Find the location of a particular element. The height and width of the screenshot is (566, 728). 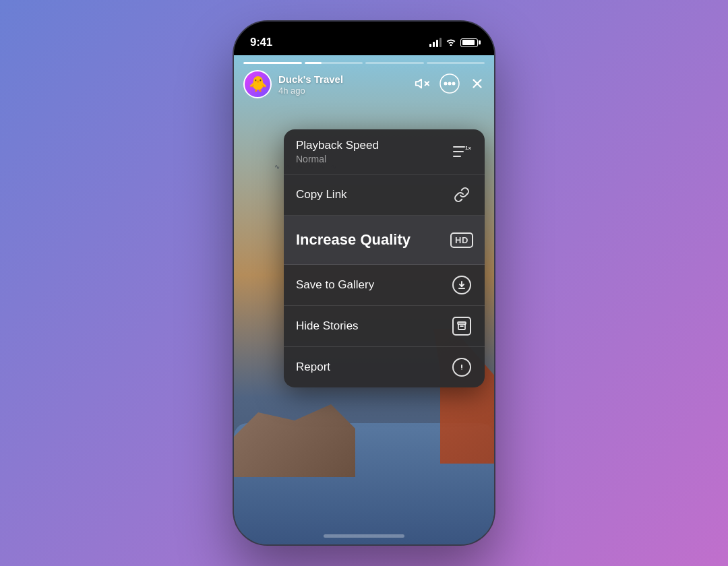

save-gallery-title: Save to Gallery is located at coordinates (335, 285).